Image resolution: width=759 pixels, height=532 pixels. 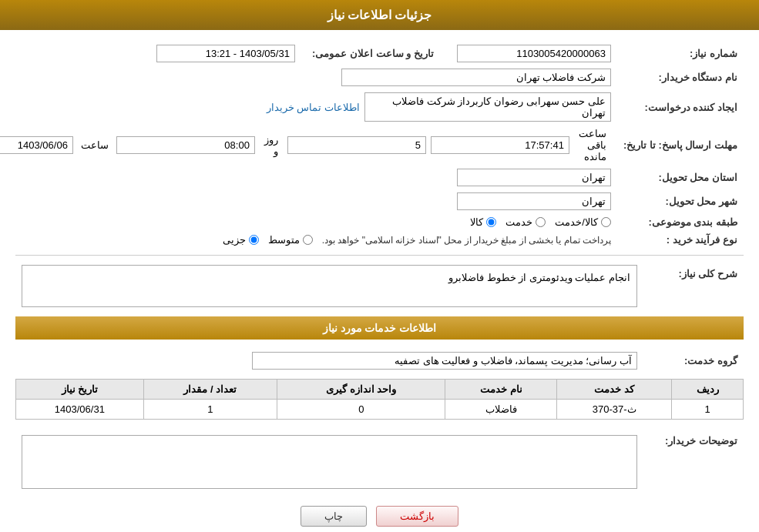 What do you see at coordinates (483, 222) in the screenshot?
I see `tabaqeh-kala-item: کالا` at bounding box center [483, 222].